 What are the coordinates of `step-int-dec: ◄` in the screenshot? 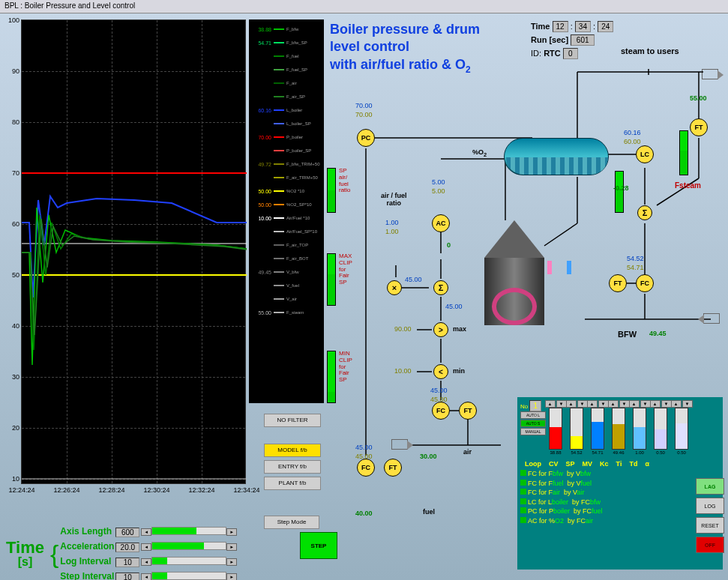 It's located at (146, 577).